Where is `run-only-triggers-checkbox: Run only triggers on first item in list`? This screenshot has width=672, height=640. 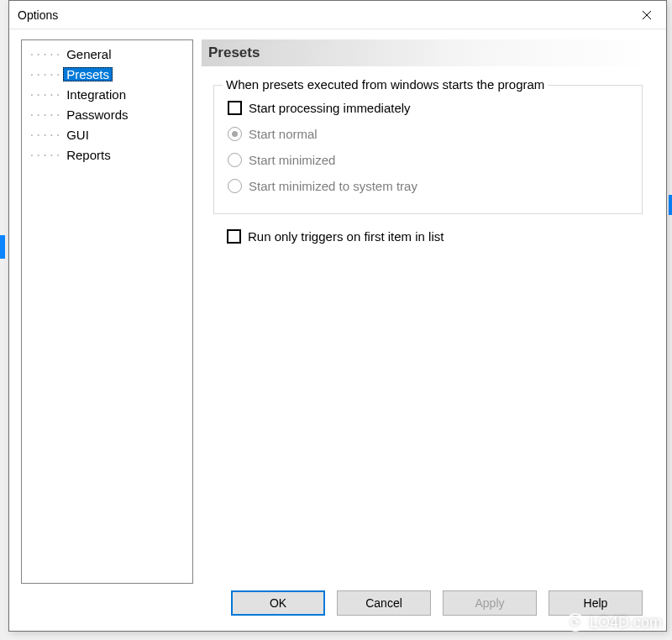
run-only-triggers-checkbox: Run only triggers on first item in list is located at coordinates (435, 237).